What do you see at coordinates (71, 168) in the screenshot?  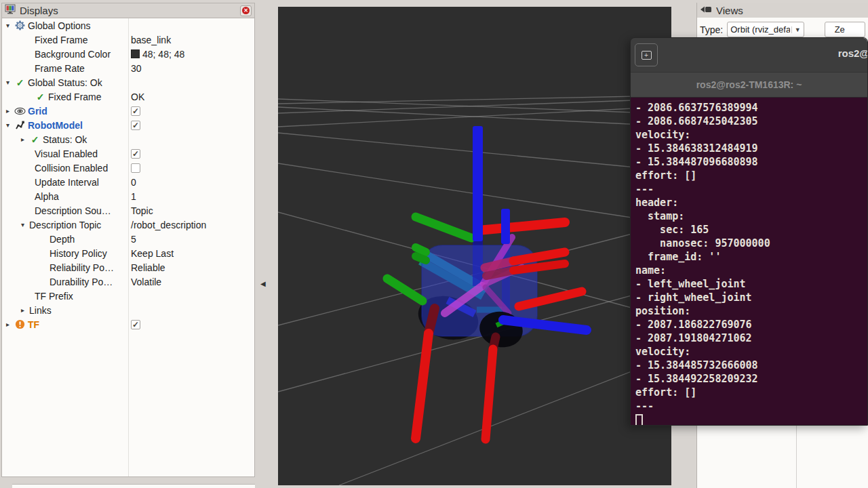 I see `property-label: Collision Enabled` at bounding box center [71, 168].